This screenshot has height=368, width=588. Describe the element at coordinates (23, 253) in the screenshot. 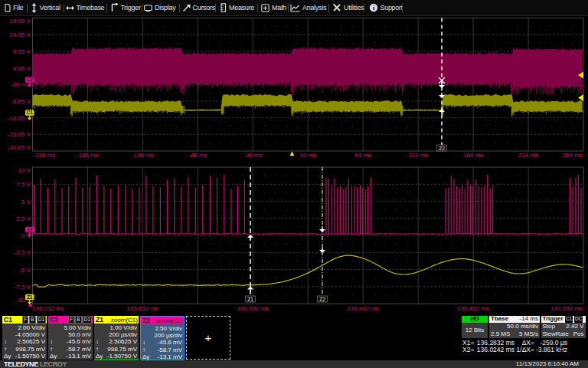

I see `svg-text: -2.5 V` at that location.